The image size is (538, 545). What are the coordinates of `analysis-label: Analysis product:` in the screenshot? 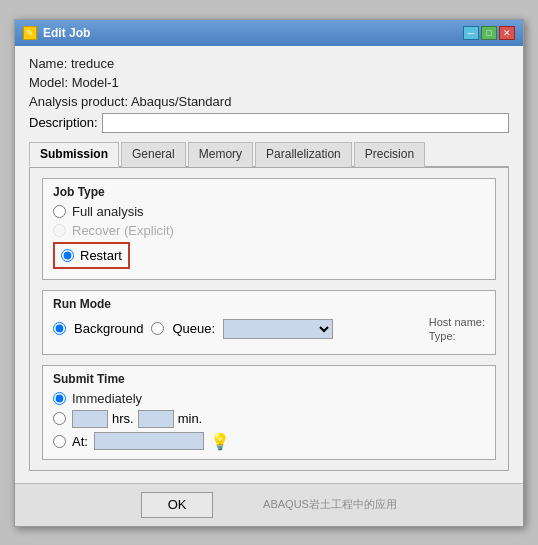 It's located at (78, 102).